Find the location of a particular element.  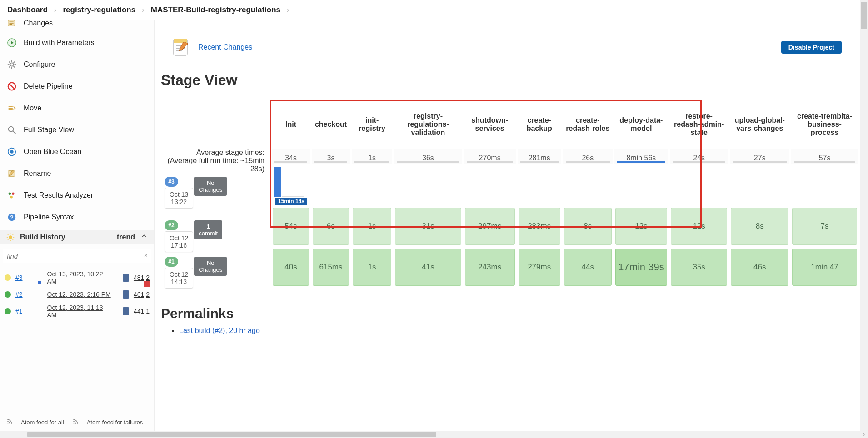

sidebar-item-fullstage: Full Stage View is located at coordinates (77, 130).